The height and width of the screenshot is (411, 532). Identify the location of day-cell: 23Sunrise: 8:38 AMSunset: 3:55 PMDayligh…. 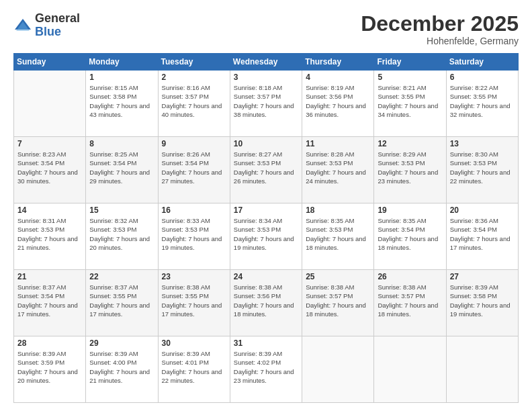
(193, 304).